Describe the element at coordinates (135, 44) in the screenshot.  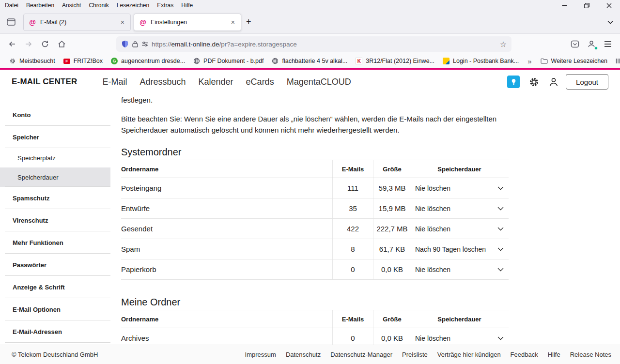
I see `lock-icon` at that location.